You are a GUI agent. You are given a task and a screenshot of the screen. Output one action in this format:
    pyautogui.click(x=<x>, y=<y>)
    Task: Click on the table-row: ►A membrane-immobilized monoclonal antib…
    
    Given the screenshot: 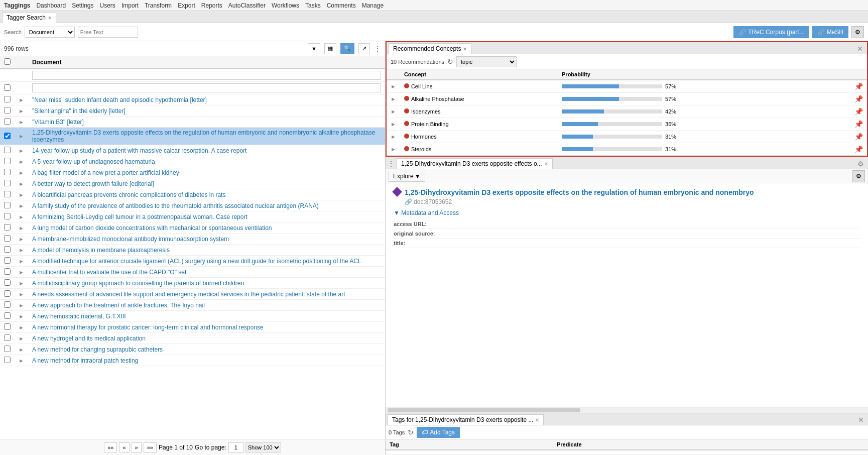 What is the action you would take?
    pyautogui.click(x=193, y=239)
    